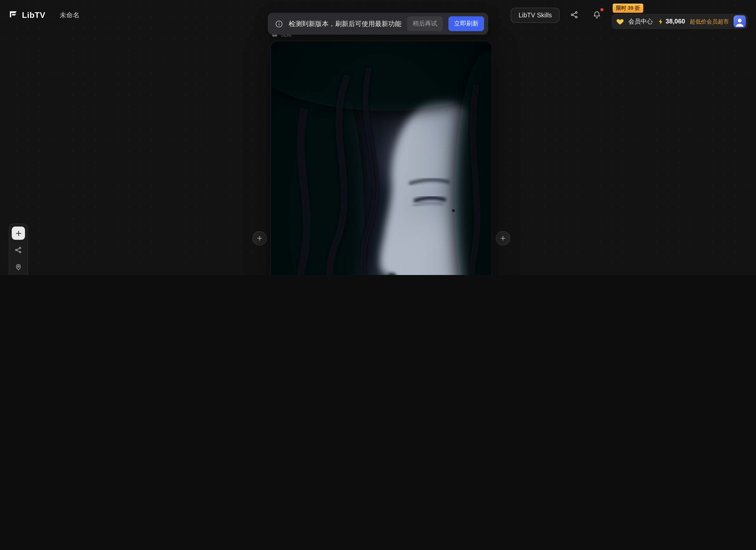 The image size is (756, 550). I want to click on video-frame-image, so click(381, 158).